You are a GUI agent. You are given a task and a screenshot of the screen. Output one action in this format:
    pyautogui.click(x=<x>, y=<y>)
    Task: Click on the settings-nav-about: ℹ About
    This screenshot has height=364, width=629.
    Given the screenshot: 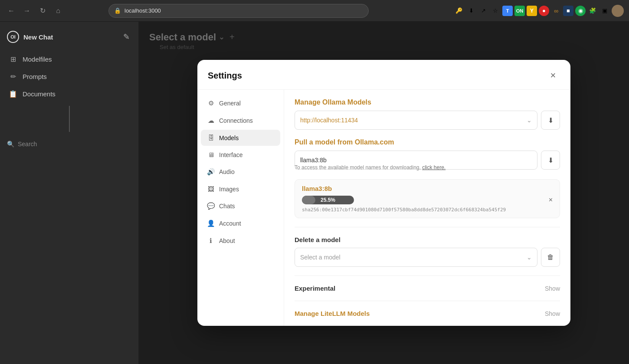 What is the action you would take?
    pyautogui.click(x=240, y=241)
    